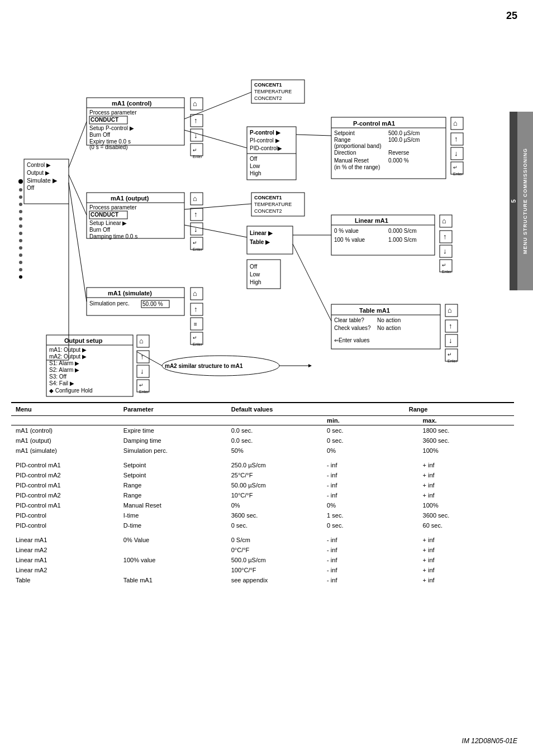 The height and width of the screenshot is (756, 533). What do you see at coordinates (255, 166) in the screenshot?
I see `svg-text: Low` at bounding box center [255, 166].